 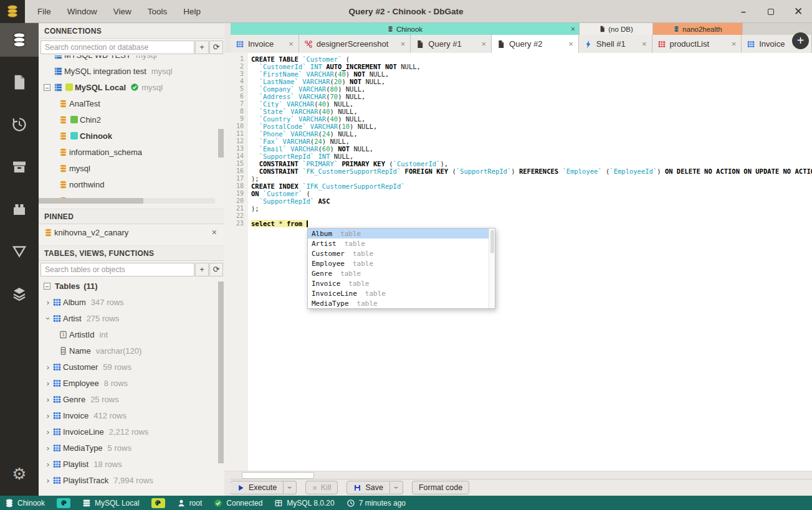 What do you see at coordinates (131, 318) in the screenshot?
I see `table-item: ›Artist275 rows` at bounding box center [131, 318].